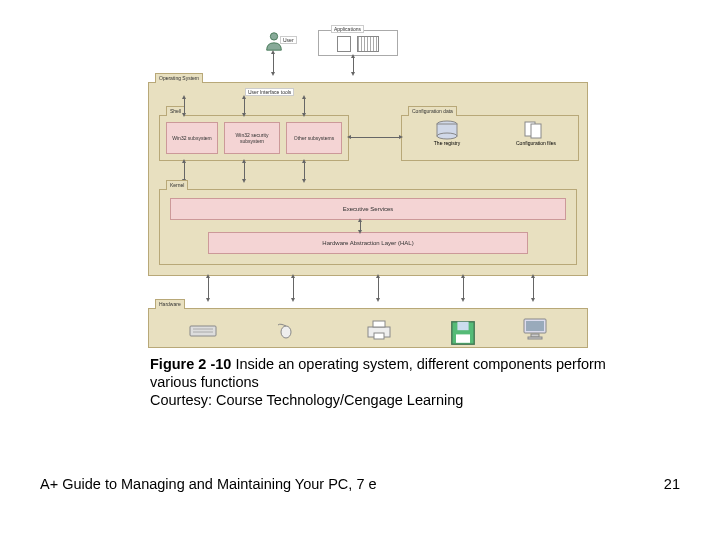  Describe the element at coordinates (536, 143) in the screenshot. I see `config-files-label: Configuration files` at that location.